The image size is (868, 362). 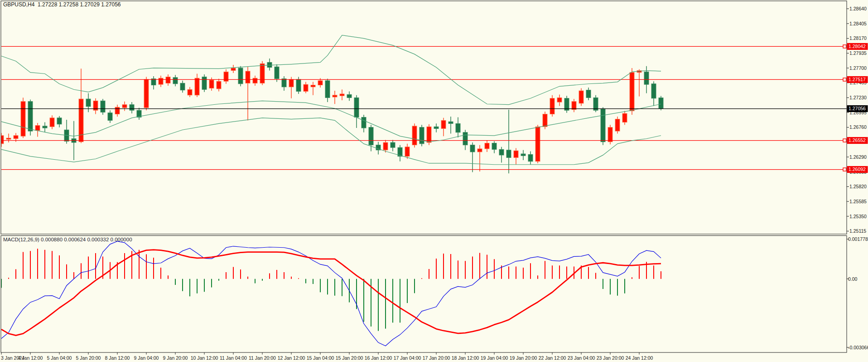 I want to click on time-axis-label: 24 Jan 12:00, so click(x=640, y=358).